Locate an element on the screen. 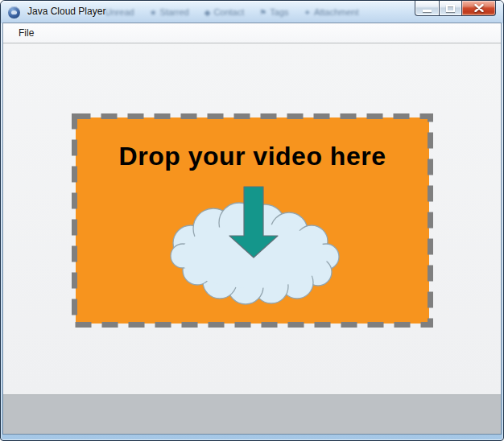  ghost-item: ⚑ Tags is located at coordinates (274, 12).